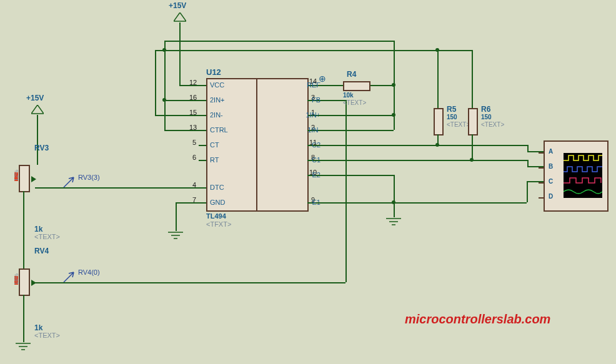 This screenshot has width=616, height=364. What do you see at coordinates (214, 72) in the screenshot?
I see `ic-ref: U12` at bounding box center [214, 72].